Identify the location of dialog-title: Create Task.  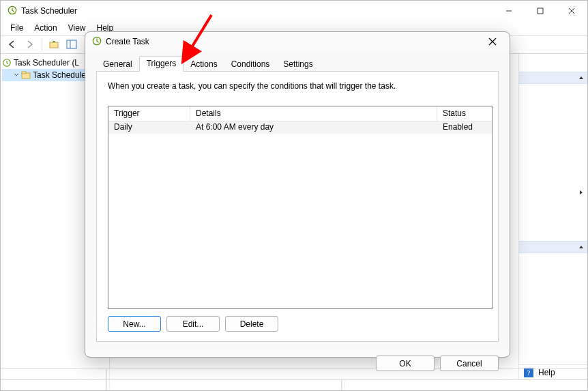
(128, 42).